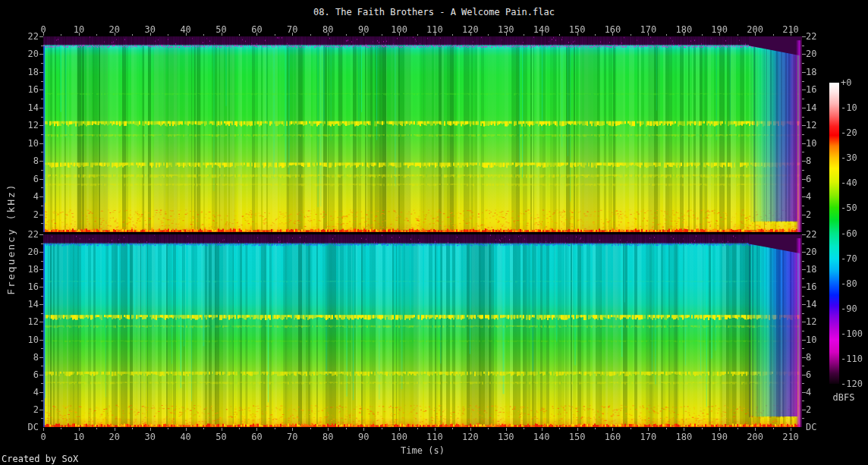 The image size is (868, 465). I want to click on time-tick-label: 70, so click(292, 437).